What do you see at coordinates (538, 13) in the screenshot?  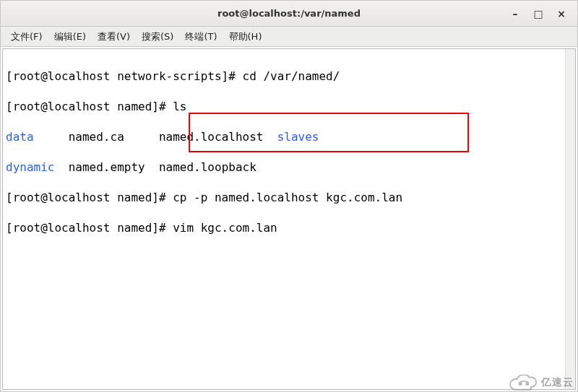 I see `window-control-group: – □ ×` at bounding box center [538, 13].